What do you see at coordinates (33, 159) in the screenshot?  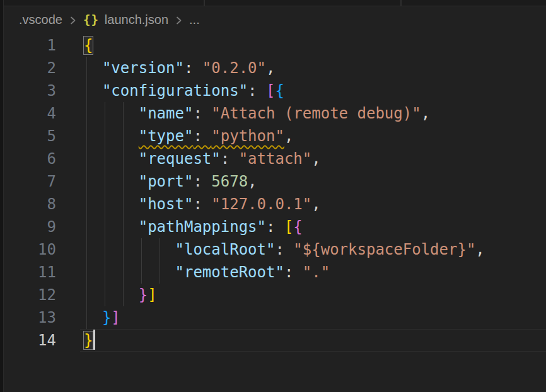 I see `line-number: 6` at bounding box center [33, 159].